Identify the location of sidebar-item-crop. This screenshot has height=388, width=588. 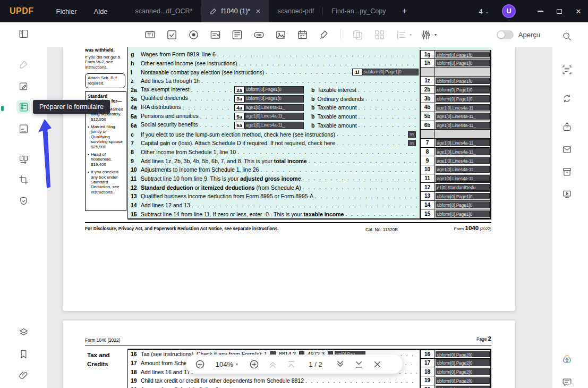
(23, 180).